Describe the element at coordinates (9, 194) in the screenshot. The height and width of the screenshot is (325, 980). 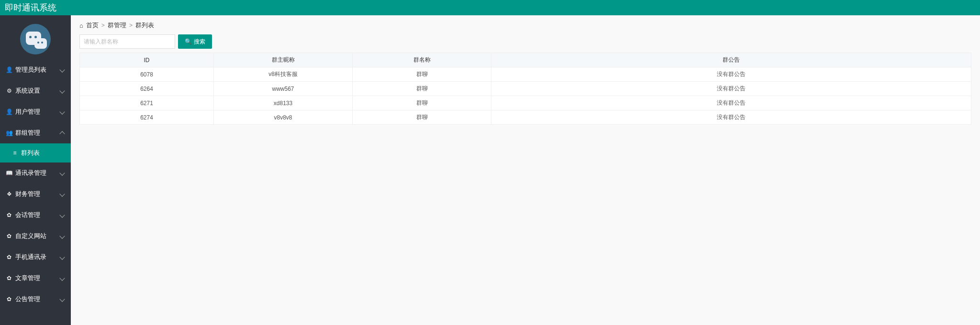
I see `sidebar-item-icon: ❖` at that location.